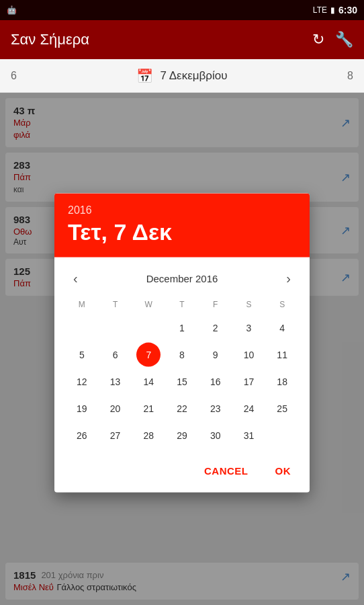  What do you see at coordinates (282, 409) in the screenshot?
I see `cal-day-25: 25` at bounding box center [282, 409].